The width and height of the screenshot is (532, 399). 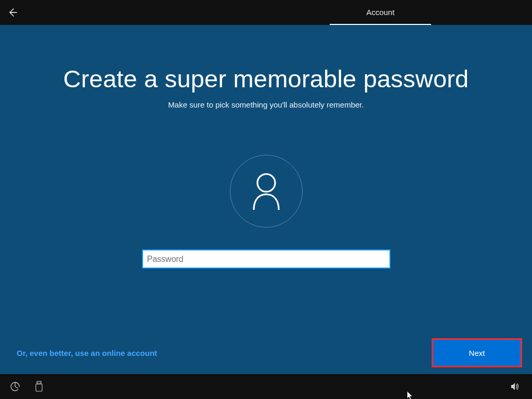 I want to click on arrow-left-icon, so click(x=12, y=12).